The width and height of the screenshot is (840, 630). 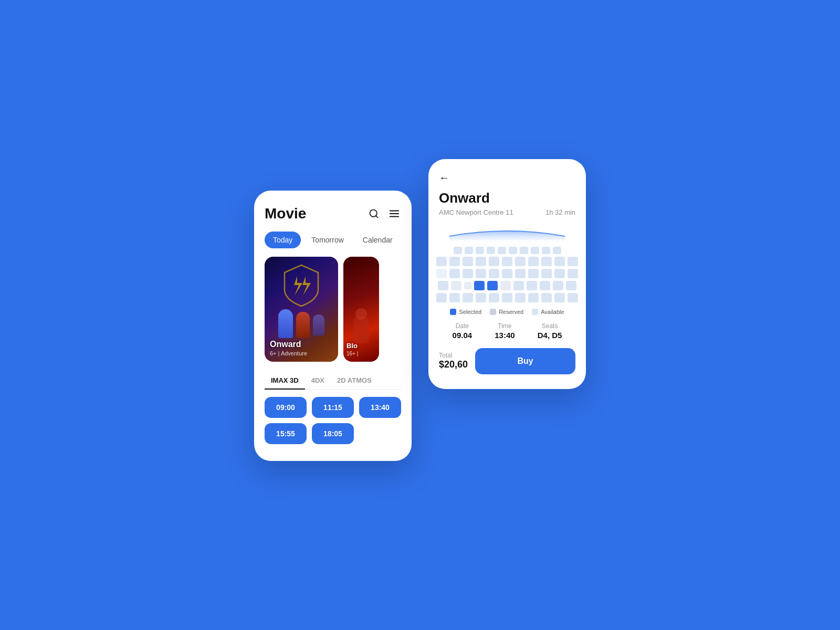 I want to click on seat-b6, so click(x=507, y=261).